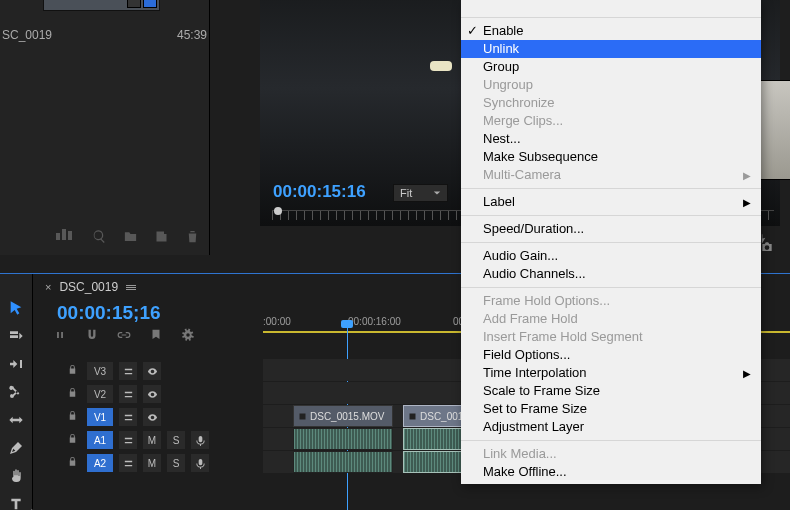 The width and height of the screenshot is (790, 510). I want to click on menu-item-time-interpolation: Time Interpolation ▶, so click(611, 373).